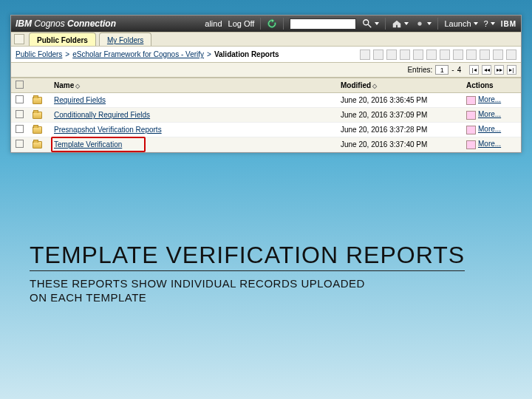  Describe the element at coordinates (511, 69) in the screenshot. I see `page-last-button: ▸|` at that location.